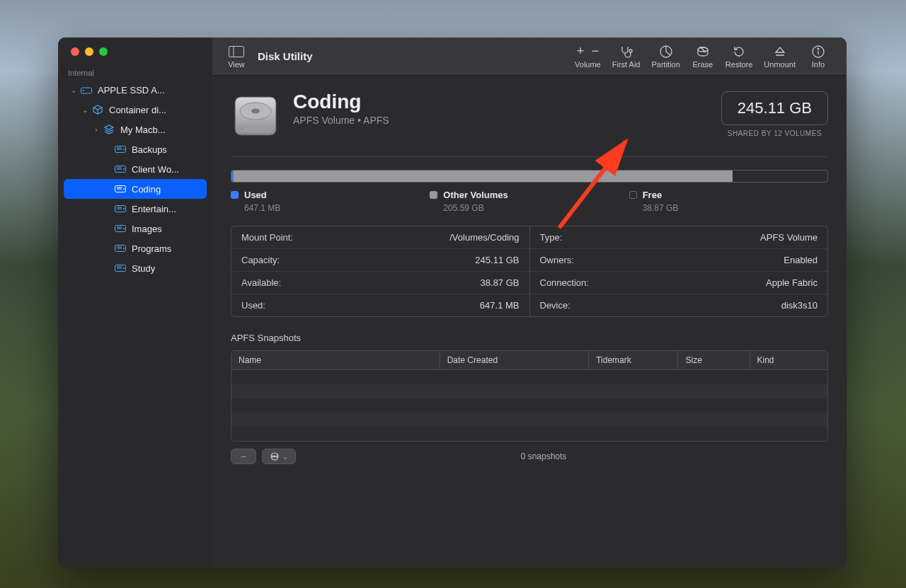  Describe the element at coordinates (135, 90) in the screenshot. I see `sidebar-item-apple-ssd-a-: ⌄APPLE SSD A...` at that location.